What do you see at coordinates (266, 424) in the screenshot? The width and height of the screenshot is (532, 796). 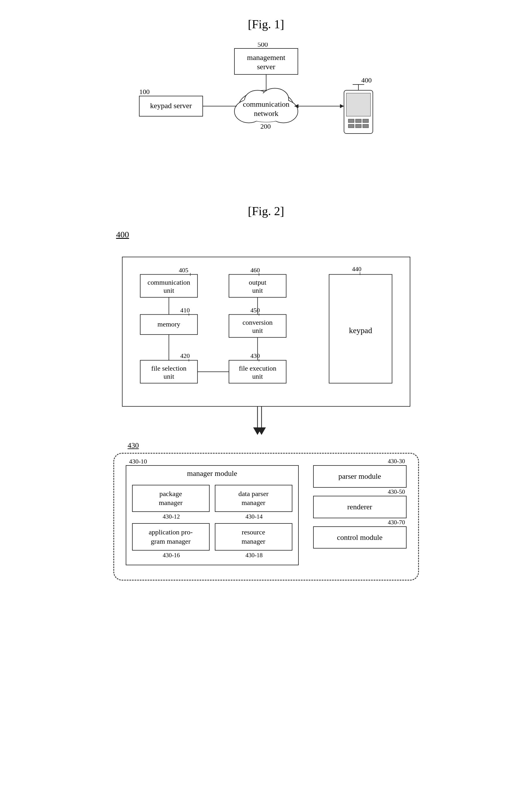 I see `arrow-area` at bounding box center [266, 424].